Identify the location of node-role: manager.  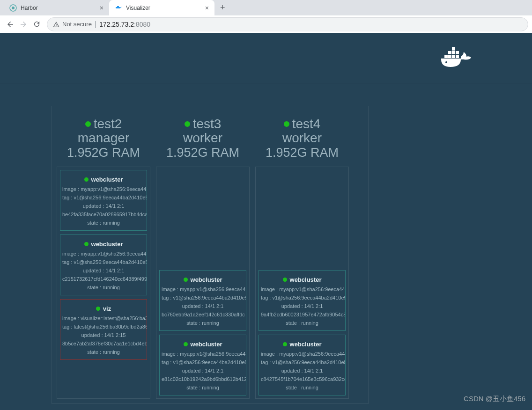
(103, 138).